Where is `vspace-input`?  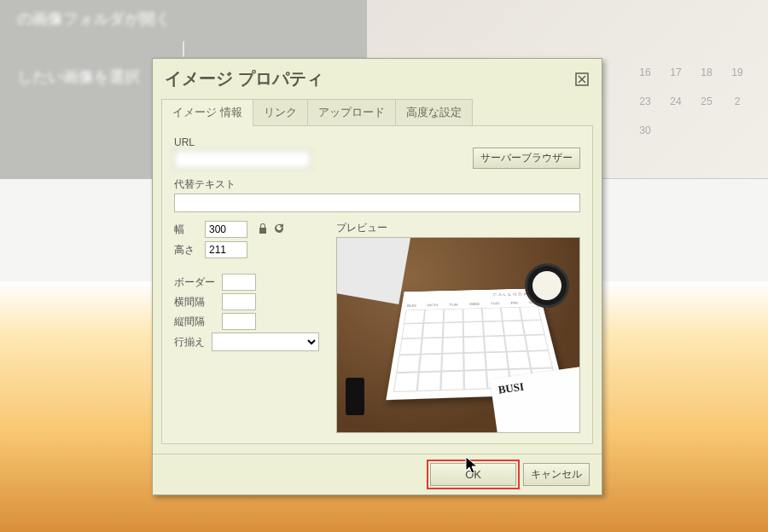
vspace-input is located at coordinates (239, 321).